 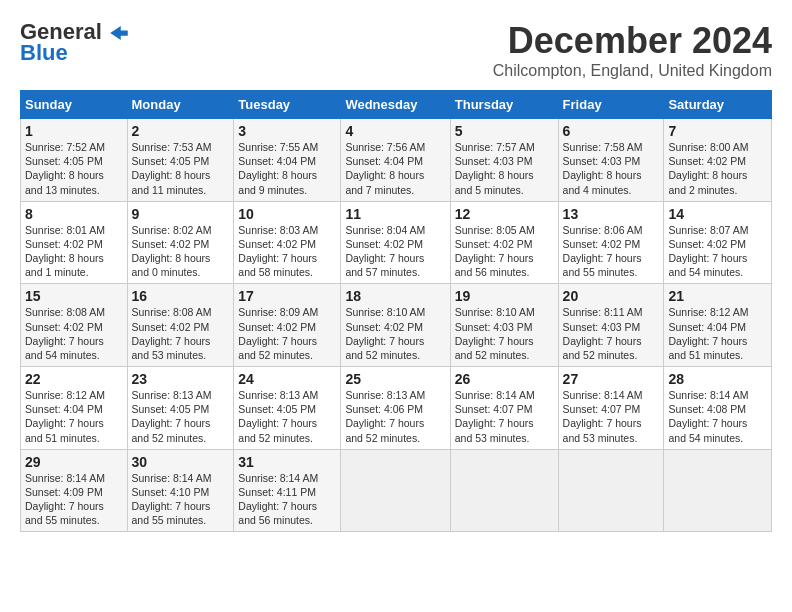 What do you see at coordinates (288, 242) in the screenshot?
I see `day-cell: 10Sunrise: 8:03 AM Sunset: 4:02 PM Dayli…` at bounding box center [288, 242].